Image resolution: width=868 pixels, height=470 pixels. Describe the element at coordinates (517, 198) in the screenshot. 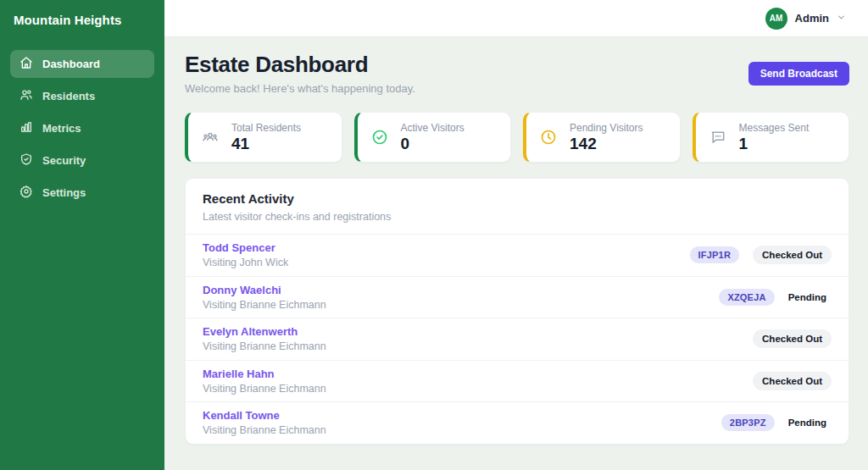

I see `activity-title: Recent Activity` at that location.